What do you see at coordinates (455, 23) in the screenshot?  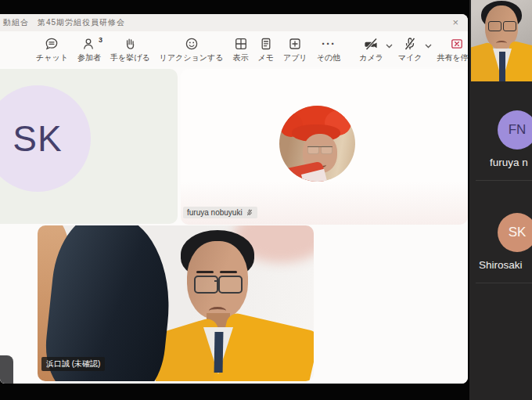 I see `close-icon: ×` at bounding box center [455, 23].